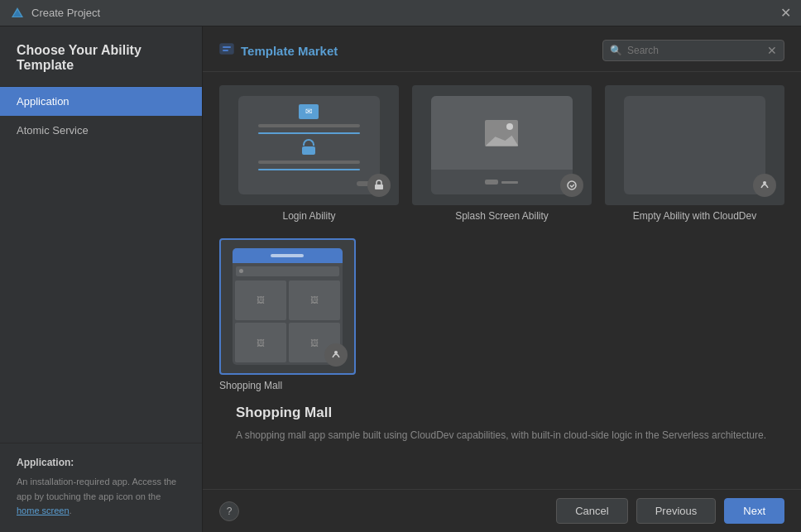 This screenshot has height=532, width=801. Describe the element at coordinates (309, 146) in the screenshot. I see `template-card-login-ability-image: ✉` at that location.